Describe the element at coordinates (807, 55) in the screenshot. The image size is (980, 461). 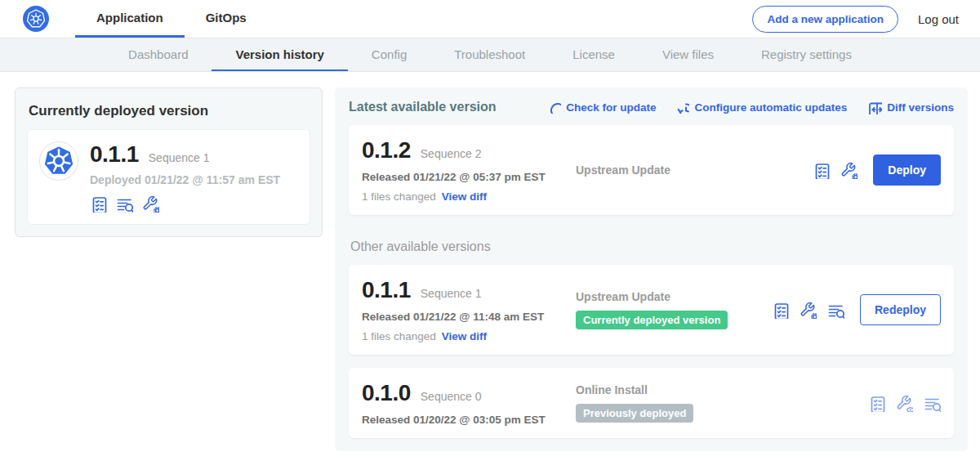
I see `subnav-tab-registry-settings: Registry settings` at that location.